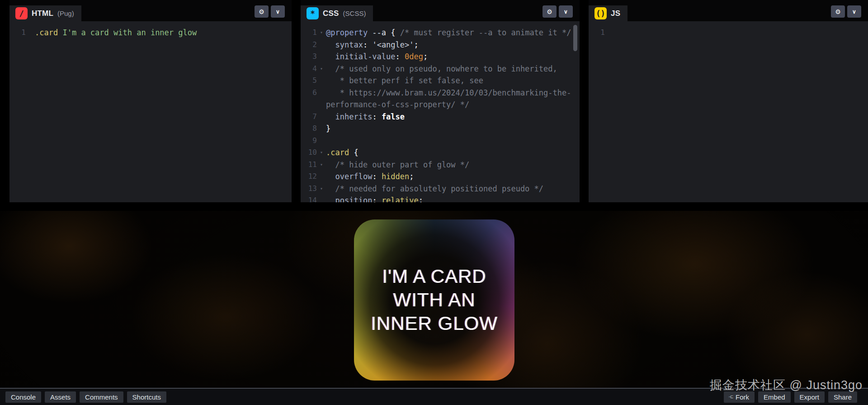 The image size is (868, 405). I want to click on tab-css: * CSS (SCSS), so click(337, 14).